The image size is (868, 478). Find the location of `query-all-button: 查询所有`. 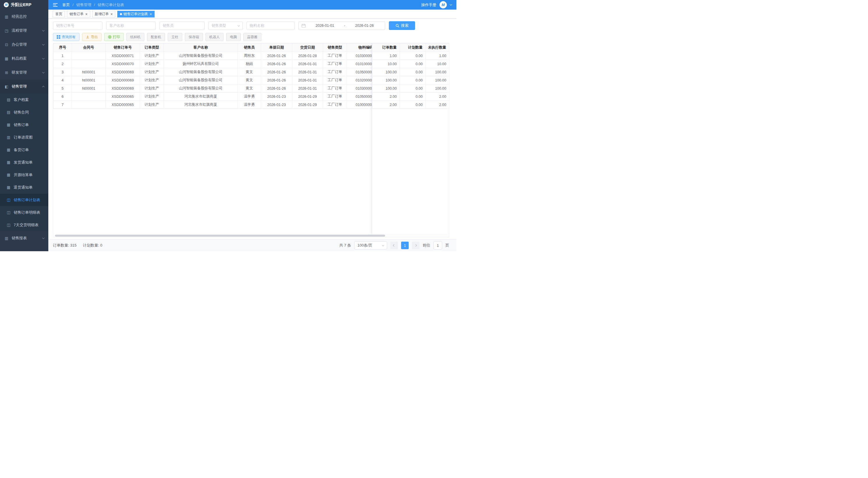

query-all-button: 查询所有 is located at coordinates (66, 37).